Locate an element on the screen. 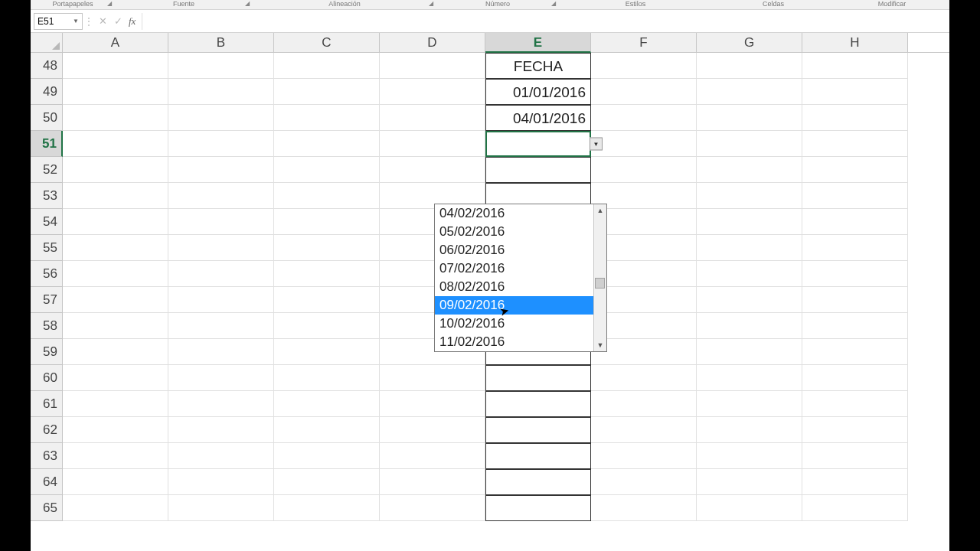 The width and height of the screenshot is (980, 551). data-validation-dropdown: 04/02/201605/02/201606/02/201607/02/2016… is located at coordinates (521, 278).